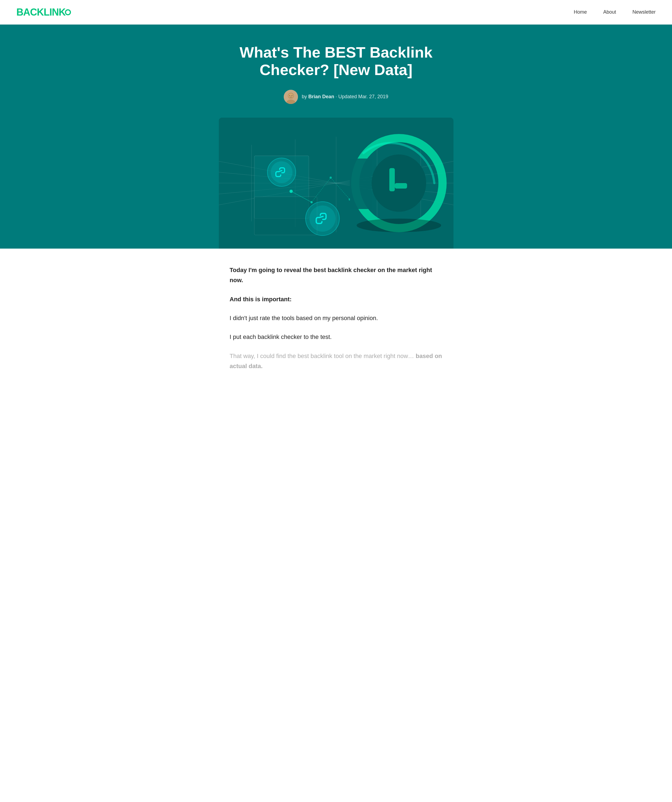 The image size is (672, 802). What do you see at coordinates (580, 12) in the screenshot?
I see `nav-home: Home` at bounding box center [580, 12].